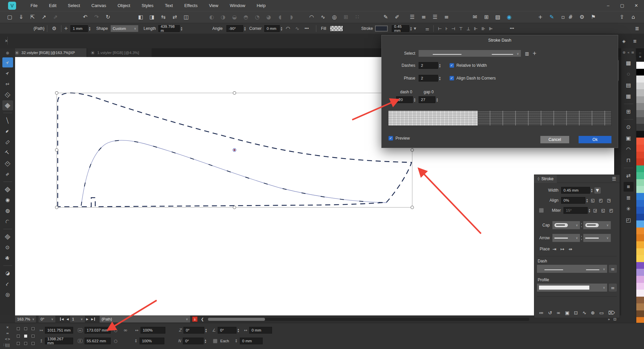 This screenshot has height=349, width=644. What do you see at coordinates (602, 313) in the screenshot?
I see `rect-icon: ▭` at bounding box center [602, 313].